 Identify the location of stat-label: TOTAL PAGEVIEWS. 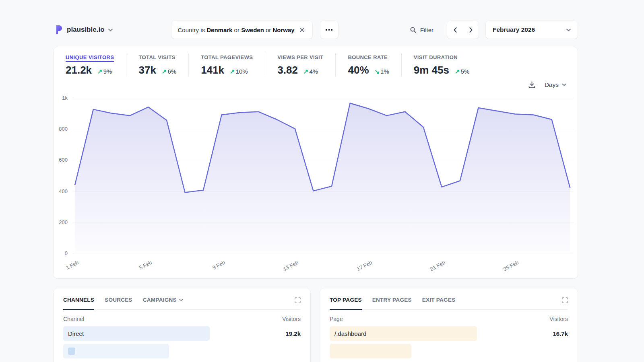
(227, 57).